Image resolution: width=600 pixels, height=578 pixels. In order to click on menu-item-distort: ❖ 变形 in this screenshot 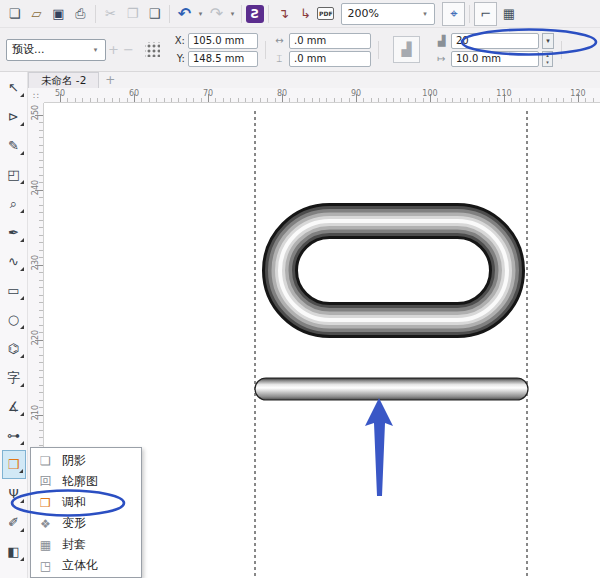, I will do `click(86, 524)`.